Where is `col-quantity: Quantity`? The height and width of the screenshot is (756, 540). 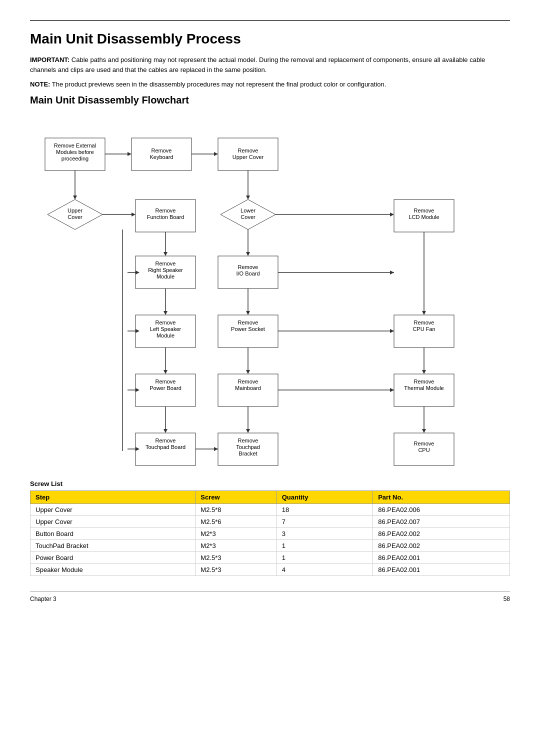 col-quantity: Quantity is located at coordinates (325, 497).